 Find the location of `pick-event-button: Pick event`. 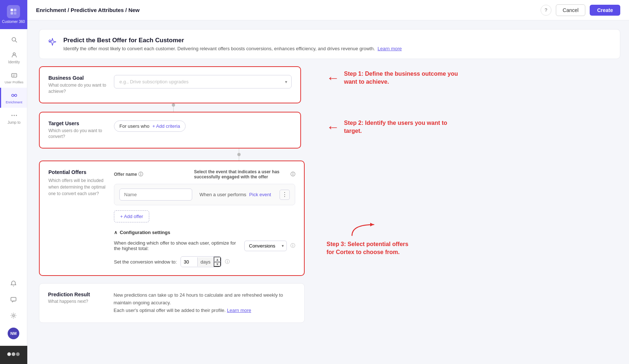

pick-event-button: Pick event is located at coordinates (260, 194).